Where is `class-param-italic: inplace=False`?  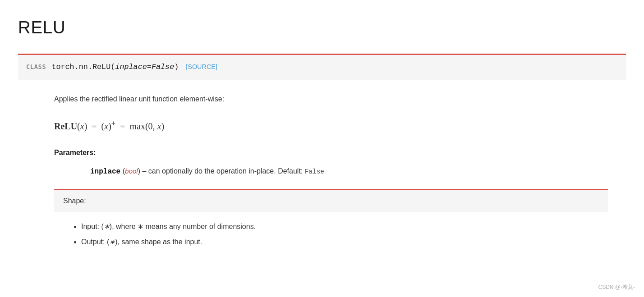 class-param-italic: inplace=False is located at coordinates (144, 67).